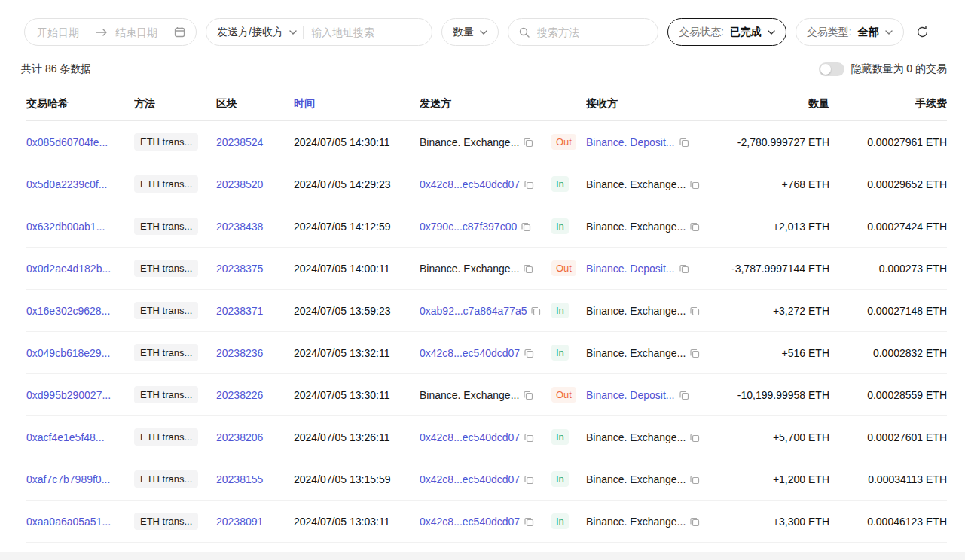 This screenshot has height=560, width=965. What do you see at coordinates (80, 353) in the screenshot?
I see `tx-hash-link: 0x049cb618e29...` at bounding box center [80, 353].